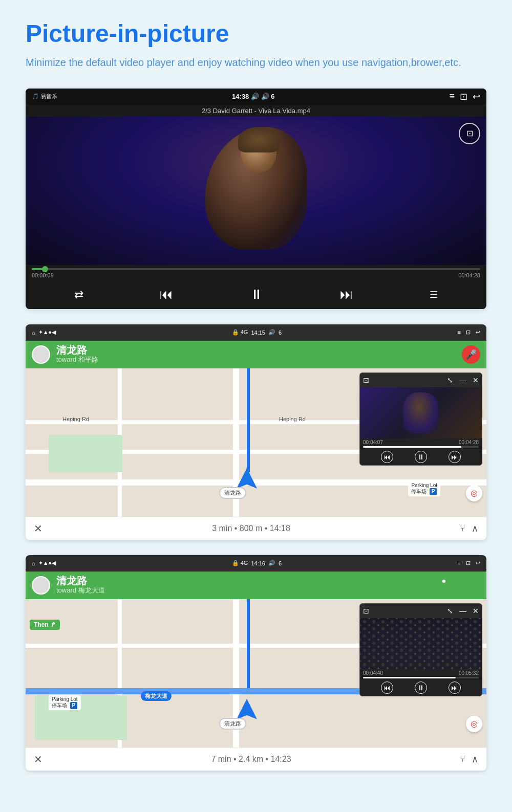 This screenshot has height=812, width=512. What do you see at coordinates (478, 333) in the screenshot?
I see `back-icon-2: ↩` at bounding box center [478, 333].